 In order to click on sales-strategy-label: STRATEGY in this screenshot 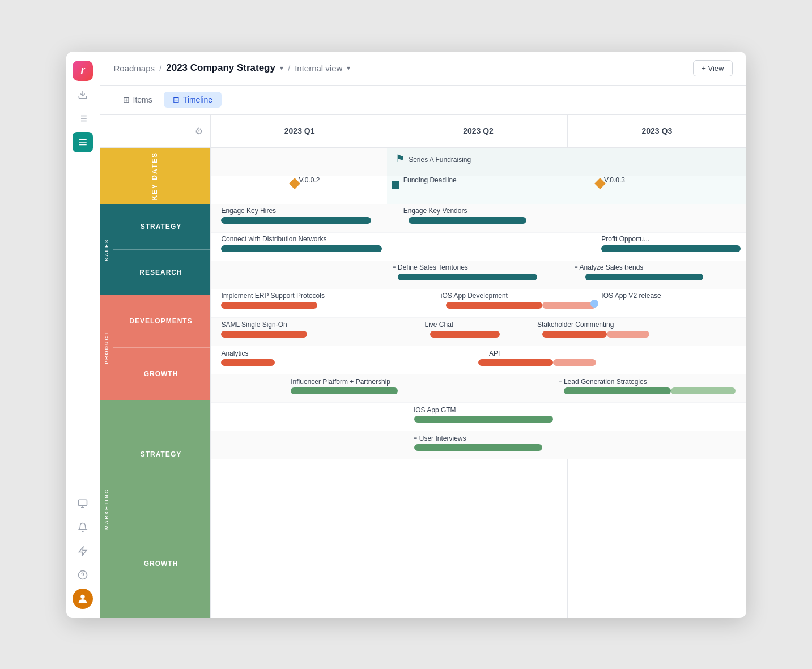, I will do `click(161, 227)`.